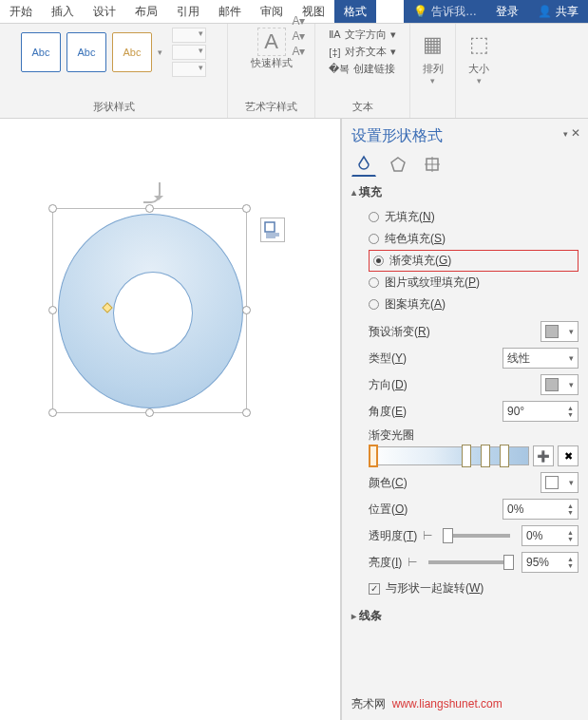 The height and width of the screenshot is (720, 588). I want to click on stop-position-spinner: 0%▲▼, so click(541, 509).